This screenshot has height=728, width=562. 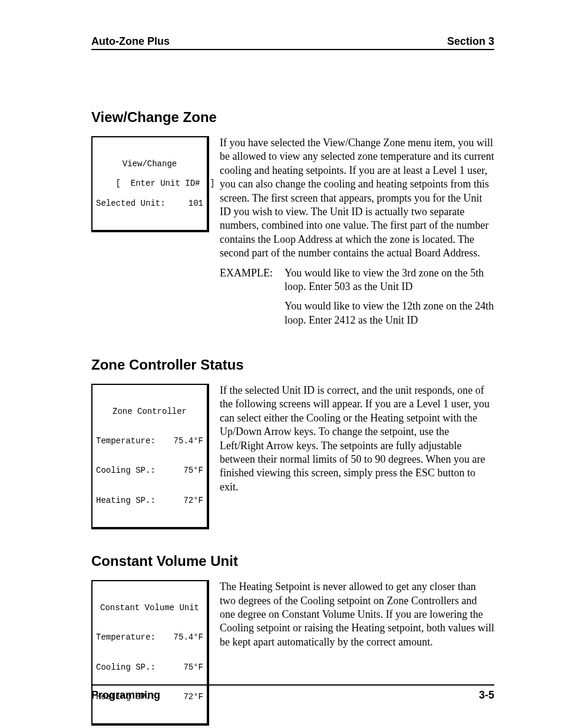 I want to click on screen-selected-unit-label: Selected Unit:, so click(x=131, y=204).